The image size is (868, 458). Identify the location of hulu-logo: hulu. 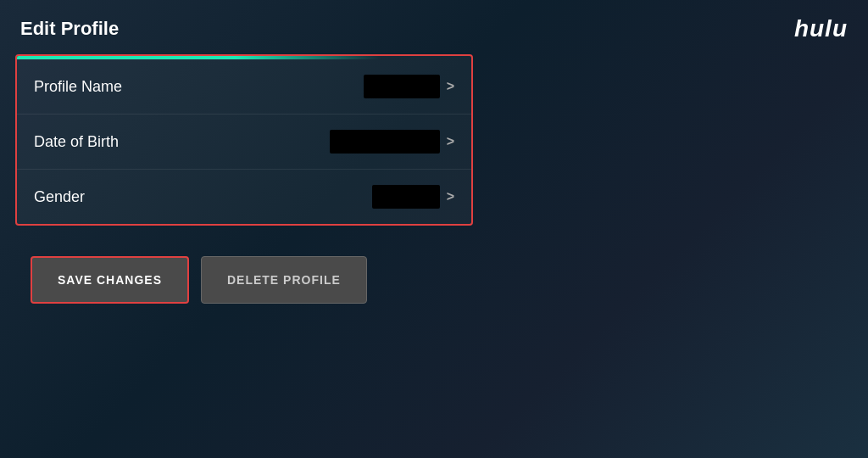
(821, 29).